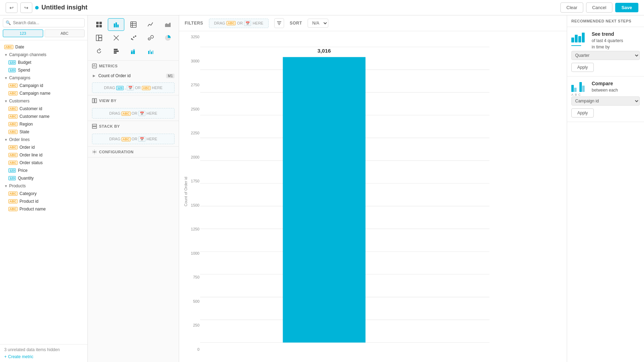  What do you see at coordinates (146, 88) in the screenshot?
I see `drag-abc-badge: ABC` at bounding box center [146, 88].